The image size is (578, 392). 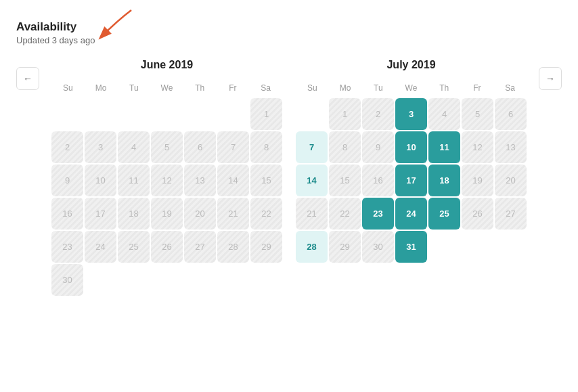 What do you see at coordinates (550, 79) in the screenshot?
I see `next-month-button: →` at bounding box center [550, 79].